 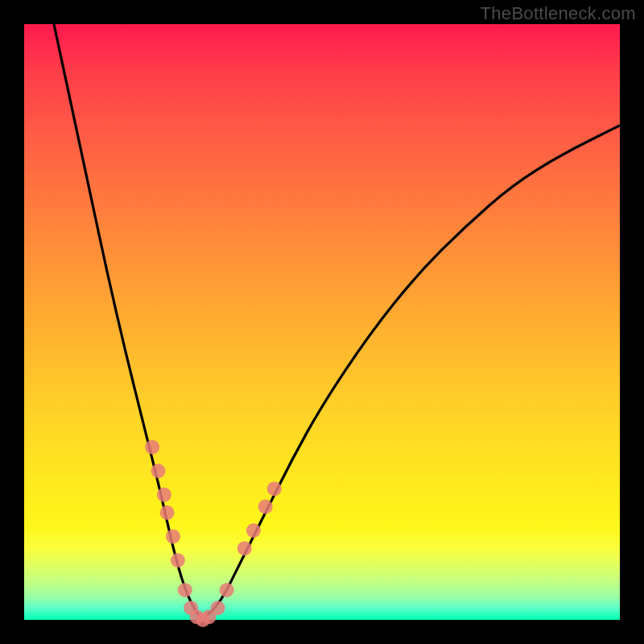 What do you see at coordinates (213, 533) in the screenshot?
I see `marker-group` at bounding box center [213, 533].